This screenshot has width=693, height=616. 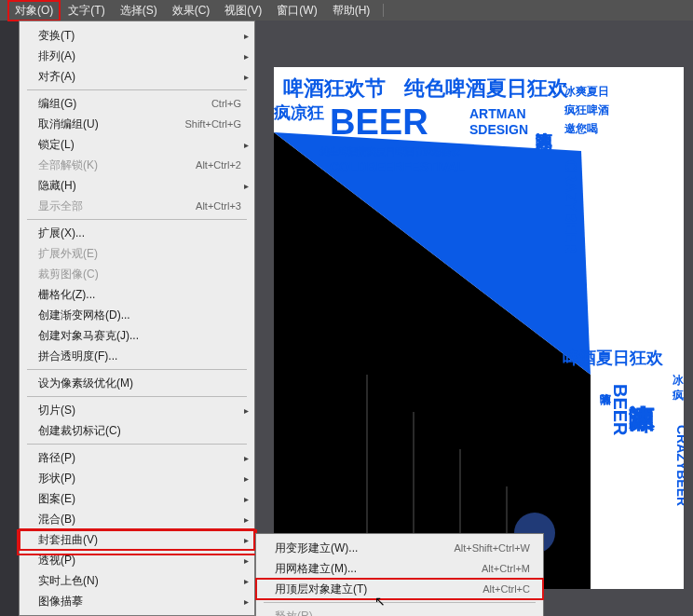 I want to click on menu-item: 透视(P), so click(x=137, y=560).